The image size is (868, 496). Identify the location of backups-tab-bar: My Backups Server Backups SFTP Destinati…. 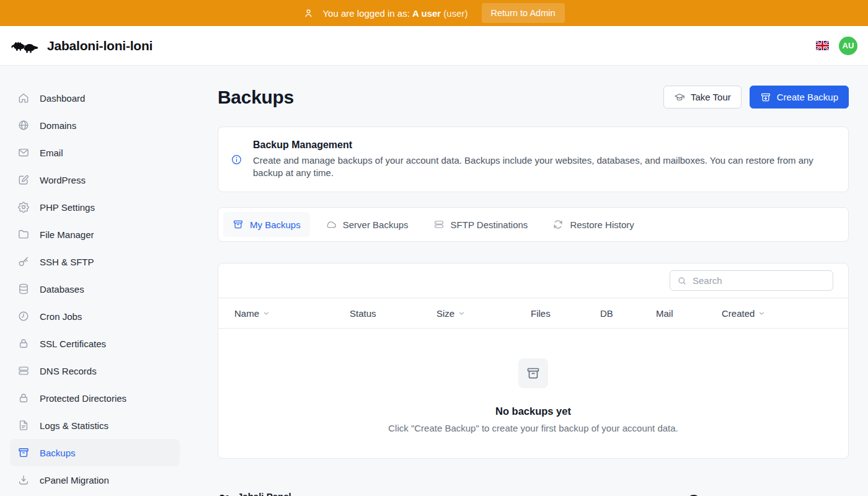
(533, 224).